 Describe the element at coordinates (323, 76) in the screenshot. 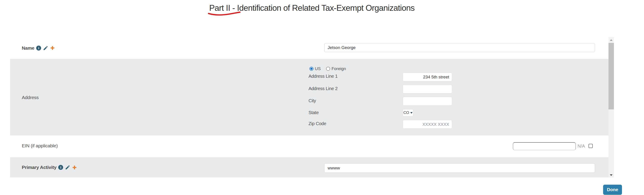

I see `address-line1-label: Address Line 1` at that location.